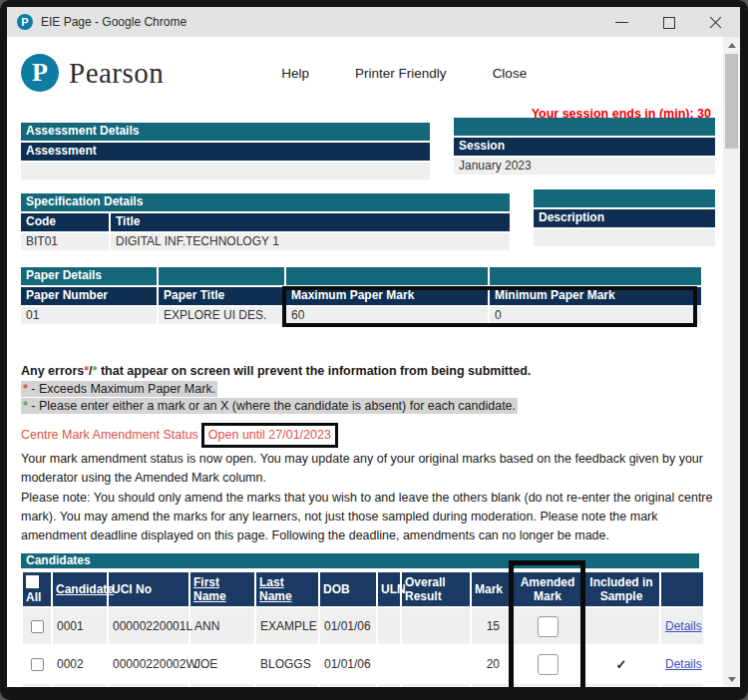  What do you see at coordinates (389, 589) in the screenshot?
I see `column-uln: ULN` at bounding box center [389, 589].